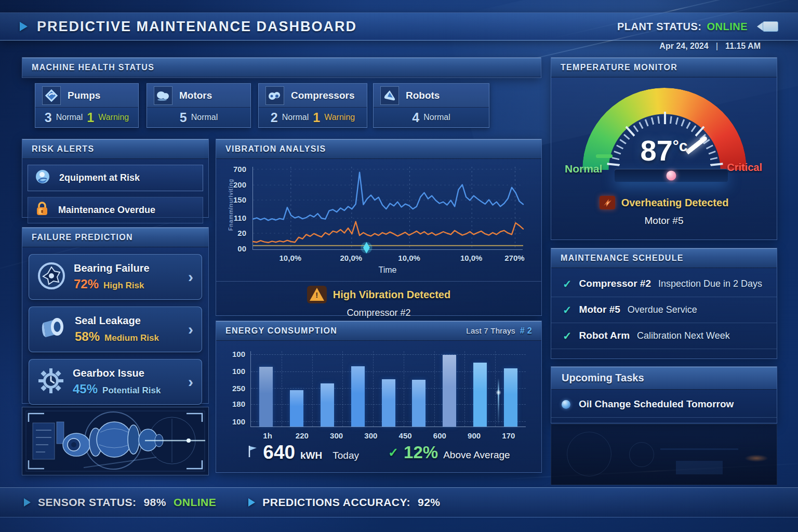 The image size is (798, 532). What do you see at coordinates (340, 117) in the screenshot?
I see `warning-label: Warning` at bounding box center [340, 117].